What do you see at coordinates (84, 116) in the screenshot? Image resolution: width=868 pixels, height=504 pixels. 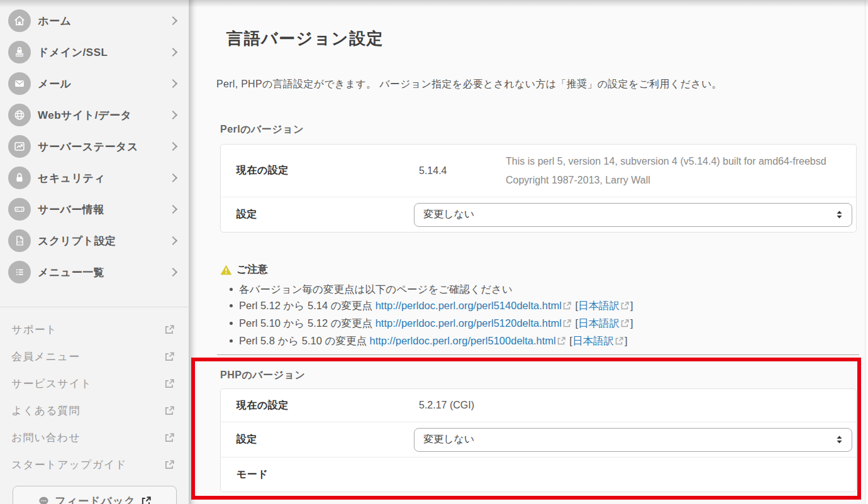 I see `sidebar-item-label: Webサイト/データ` at bounding box center [84, 116].